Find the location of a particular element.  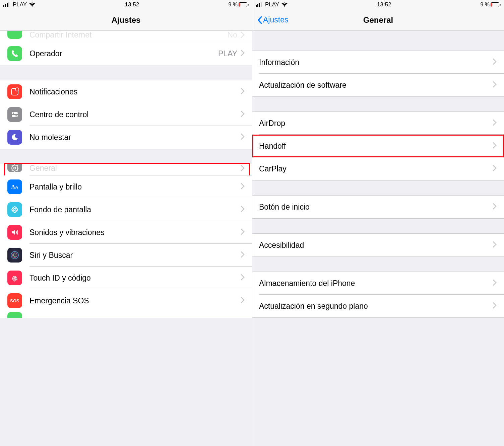

row-handoff: Handoff is located at coordinates (378, 146).